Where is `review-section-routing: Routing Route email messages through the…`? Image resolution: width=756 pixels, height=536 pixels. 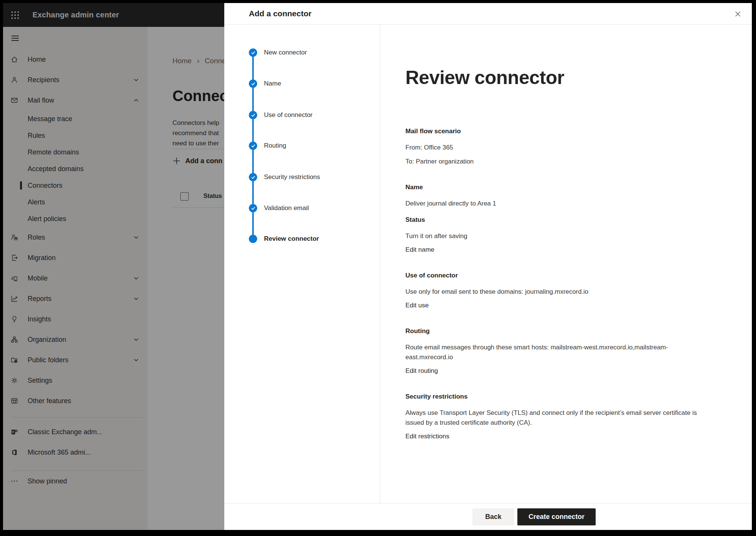 review-section-routing: Routing Route email messages through the… is located at coordinates (556, 351).